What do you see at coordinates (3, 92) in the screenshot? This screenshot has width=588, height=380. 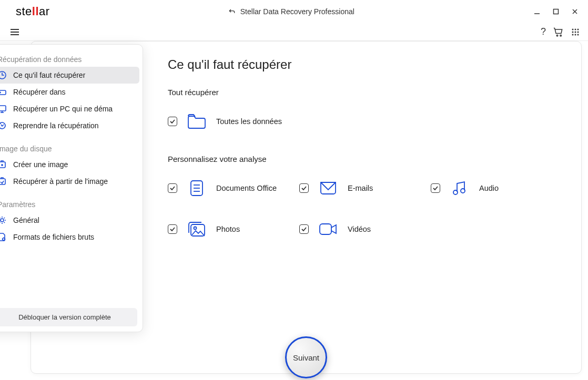 I see `drive-icon` at bounding box center [3, 92].